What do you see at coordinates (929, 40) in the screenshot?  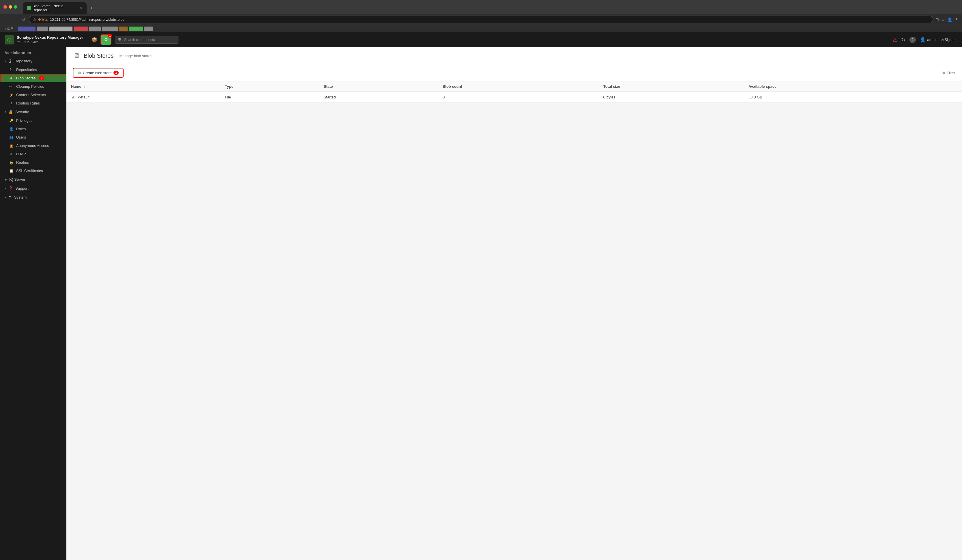 I see `user-menu: 👤 admin` at bounding box center [929, 40].